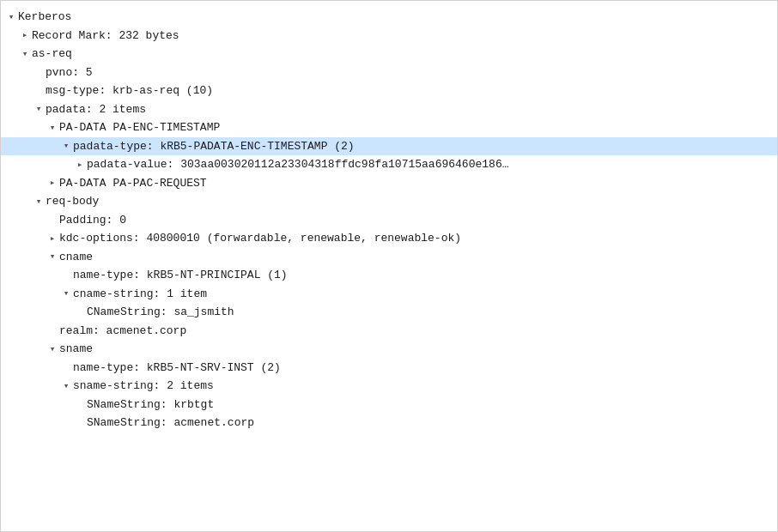  I want to click on tree-row-padata: padata: 2 items, so click(389, 110).